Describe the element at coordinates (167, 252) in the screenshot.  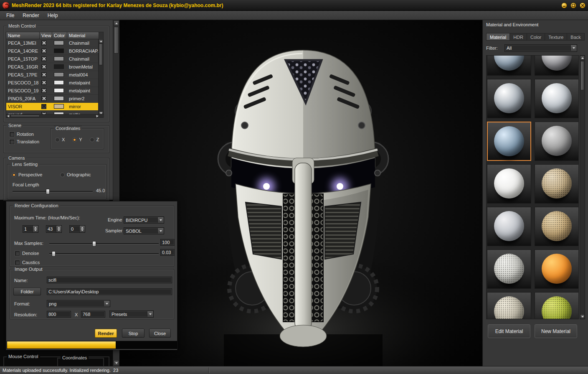
I see `denoise-value: 0.03` at that location.